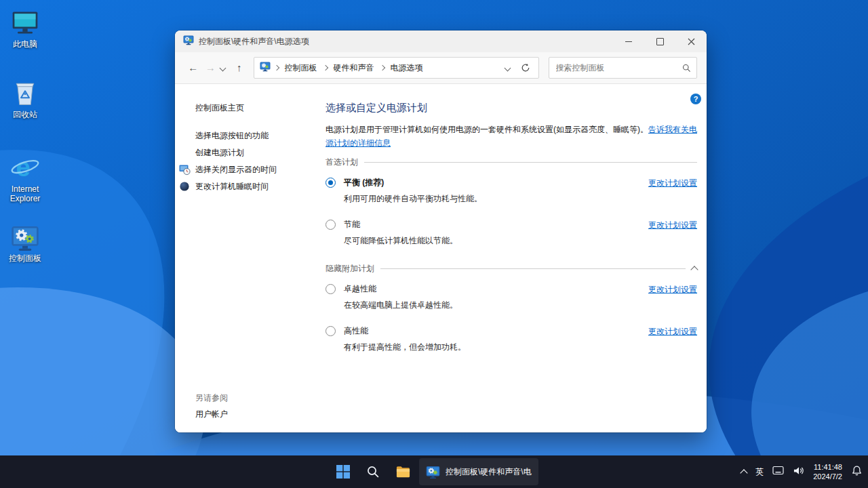  Describe the element at coordinates (354, 68) in the screenshot. I see `breadcrumb-hardware-and-sound: 硬件和声音` at that location.